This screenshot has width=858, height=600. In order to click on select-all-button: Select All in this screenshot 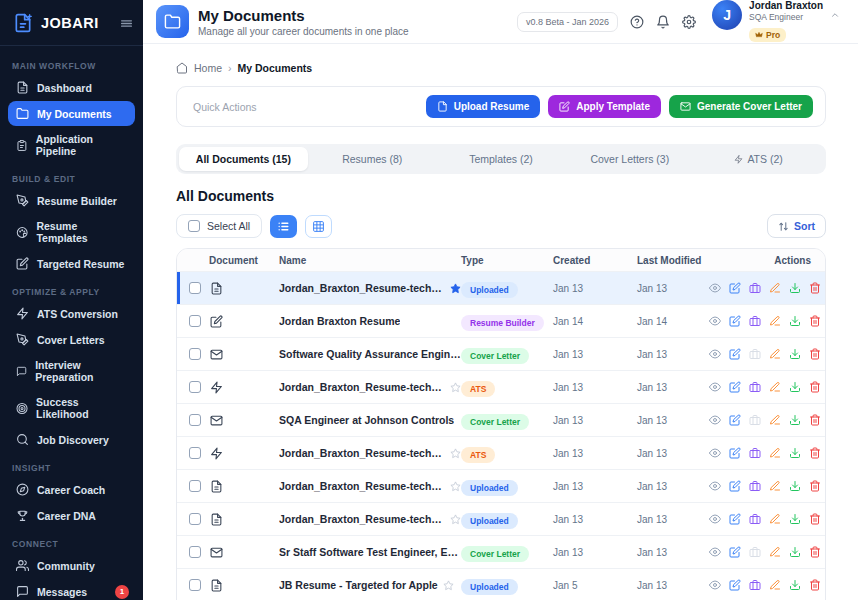, I will do `click(219, 226)`.